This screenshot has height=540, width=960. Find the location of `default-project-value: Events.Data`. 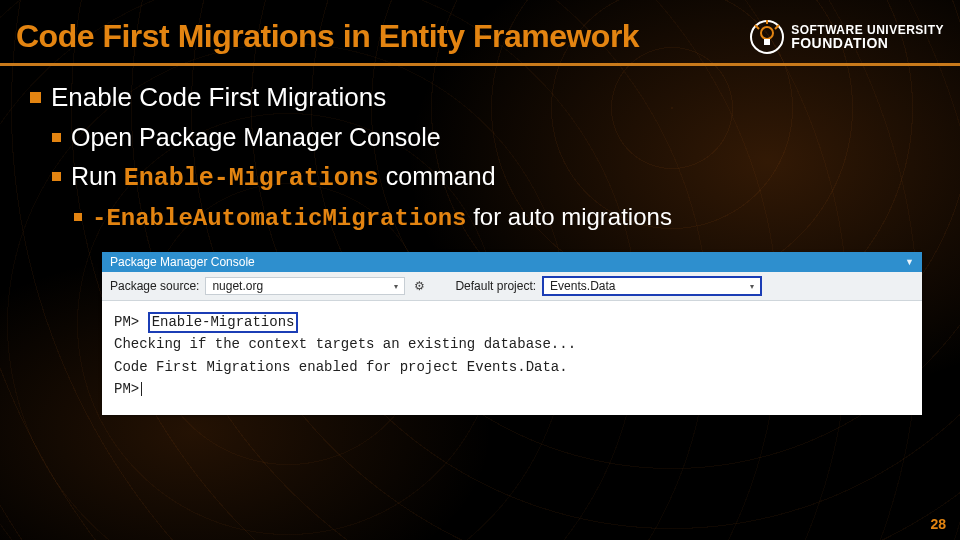

default-project-value: Events.Data is located at coordinates (582, 286).